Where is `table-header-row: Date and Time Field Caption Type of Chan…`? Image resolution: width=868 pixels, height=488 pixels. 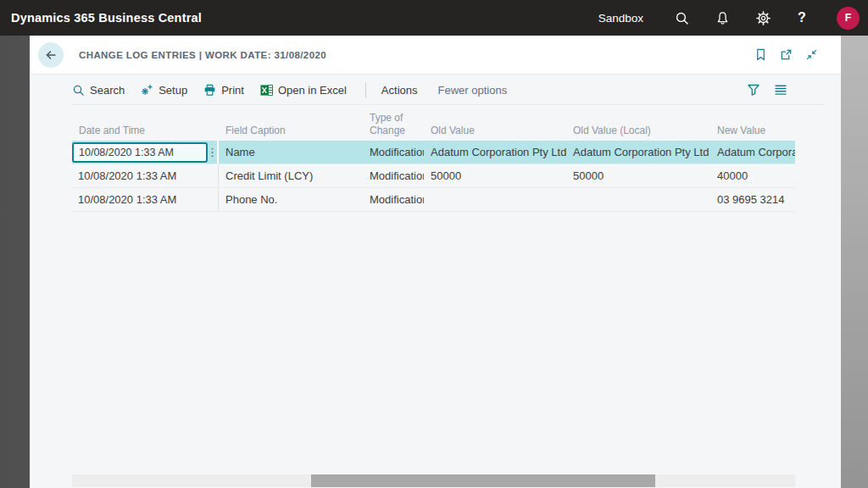
table-header-row: Date and Time Field Caption Type of Chan… is located at coordinates (434, 125).